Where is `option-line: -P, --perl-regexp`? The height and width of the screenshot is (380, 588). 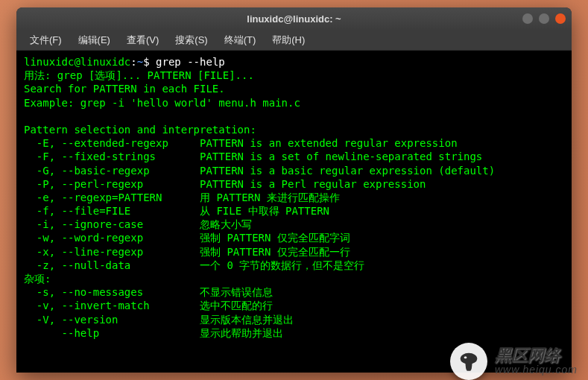
option-line: -P, --perl-regexp is located at coordinates (109, 184).